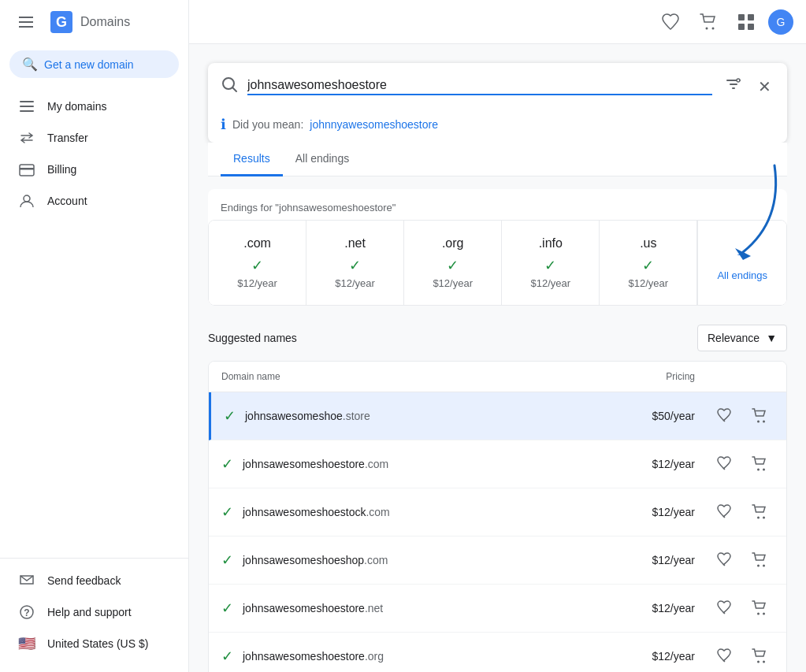 This screenshot has width=806, height=672. I want to click on all-endings-label: All endings, so click(742, 276).